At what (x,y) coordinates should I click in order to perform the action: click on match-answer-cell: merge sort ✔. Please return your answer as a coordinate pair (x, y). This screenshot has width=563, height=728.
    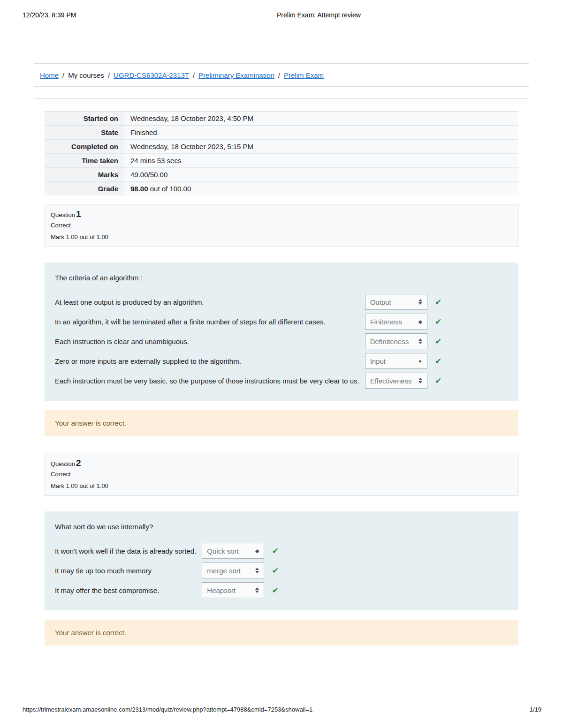
    Looking at the image, I should click on (240, 570).